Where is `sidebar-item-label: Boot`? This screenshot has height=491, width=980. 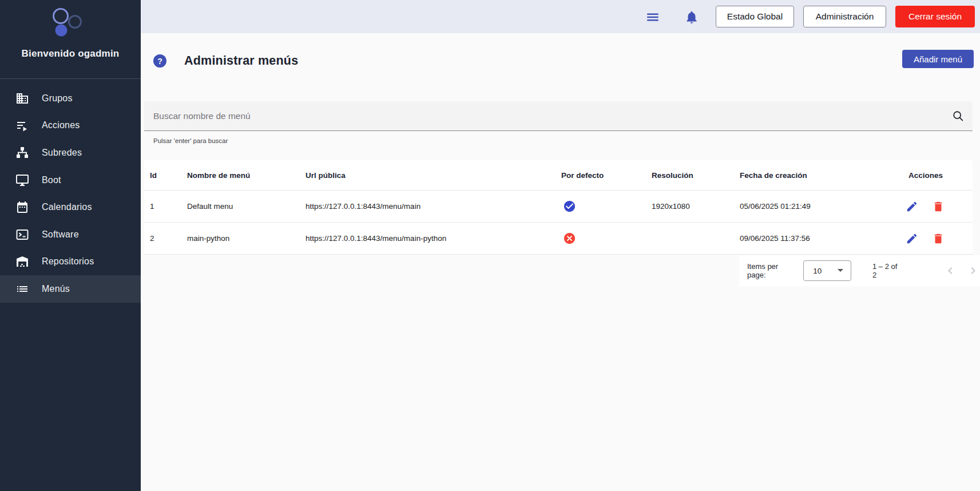 sidebar-item-label: Boot is located at coordinates (51, 180).